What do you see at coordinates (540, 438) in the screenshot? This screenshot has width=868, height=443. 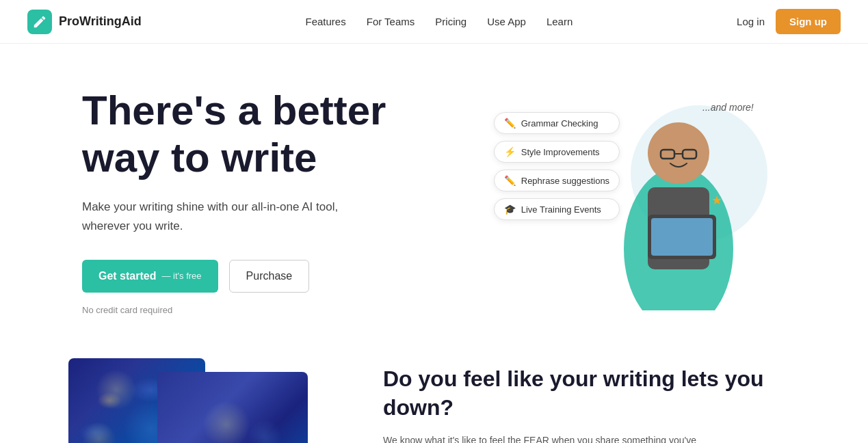 I see `section-description: We know what it's like to feel the FEAR …` at bounding box center [540, 438].